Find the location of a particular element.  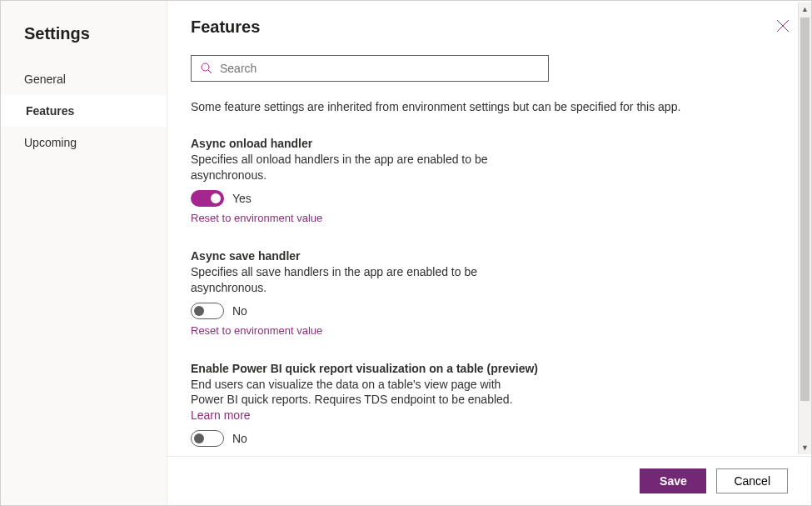

feature-title: Async onload handler is located at coordinates (481, 143).